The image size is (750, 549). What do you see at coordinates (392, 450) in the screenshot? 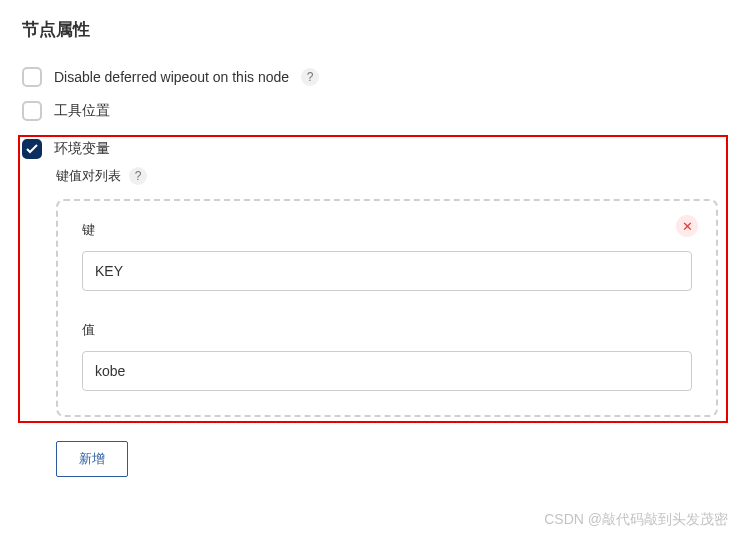
I see `env-footer: 新增` at bounding box center [392, 450].